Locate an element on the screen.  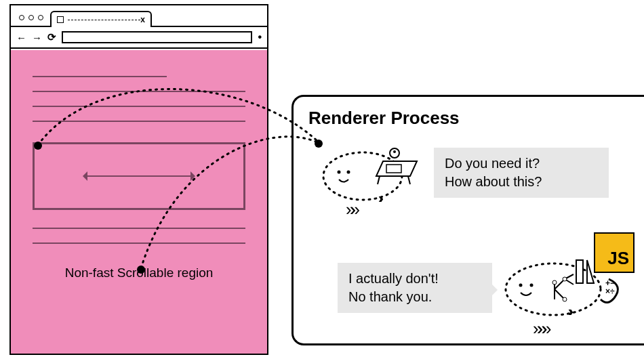
compositor-speech: Do you need it? How about this? is located at coordinates (521, 173).